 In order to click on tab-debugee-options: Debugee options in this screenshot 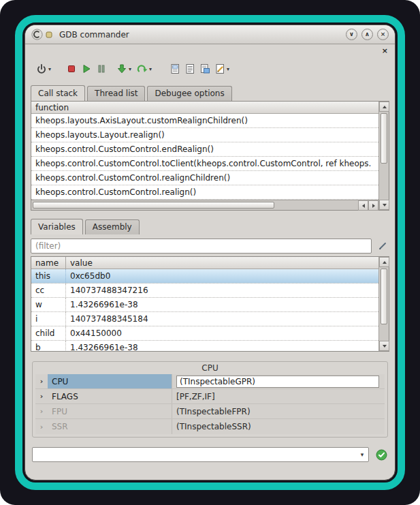, I will do `click(189, 93)`.